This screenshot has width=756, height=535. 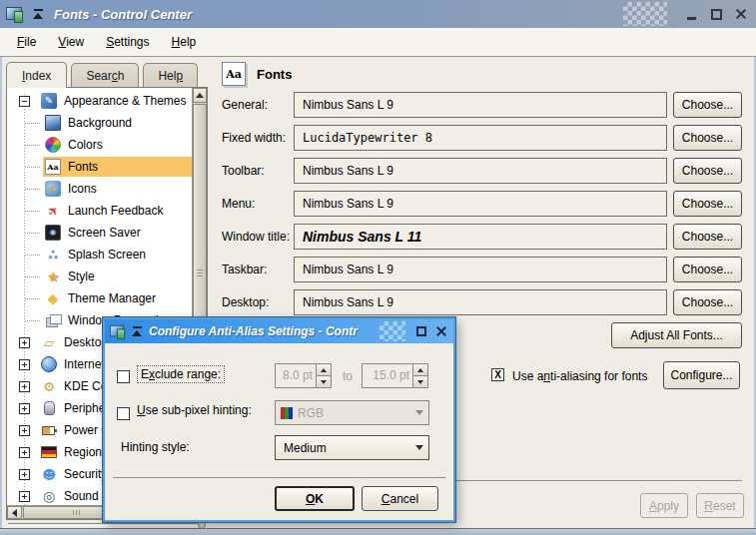 I want to click on sub-pixel-hinting-checkbox, so click(x=124, y=413).